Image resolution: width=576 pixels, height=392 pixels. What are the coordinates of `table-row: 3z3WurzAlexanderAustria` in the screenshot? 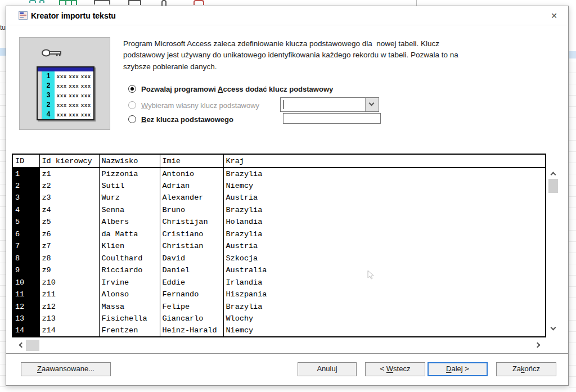 It's located at (279, 198).